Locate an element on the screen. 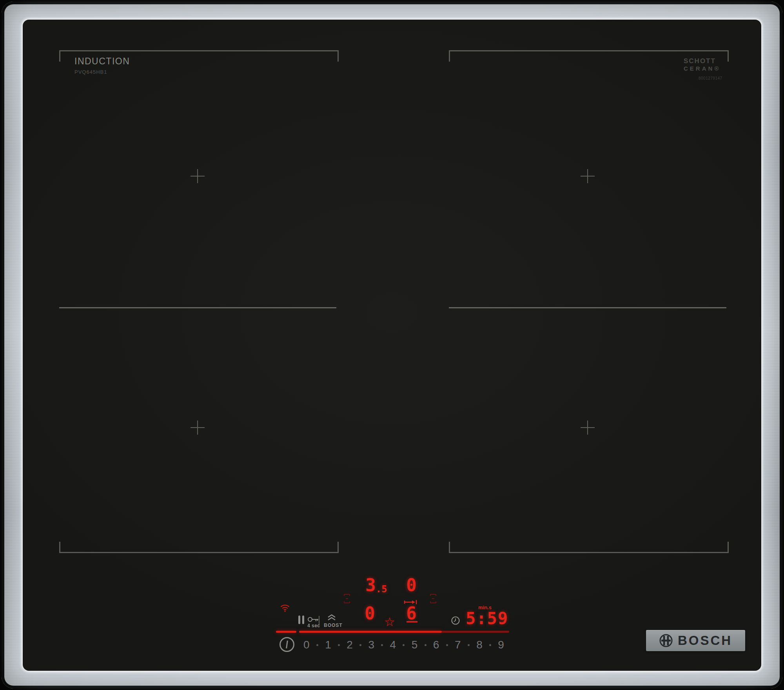  power-level-slider: 0 1 2 3 4 5 6 7 8 9 is located at coordinates (404, 645).